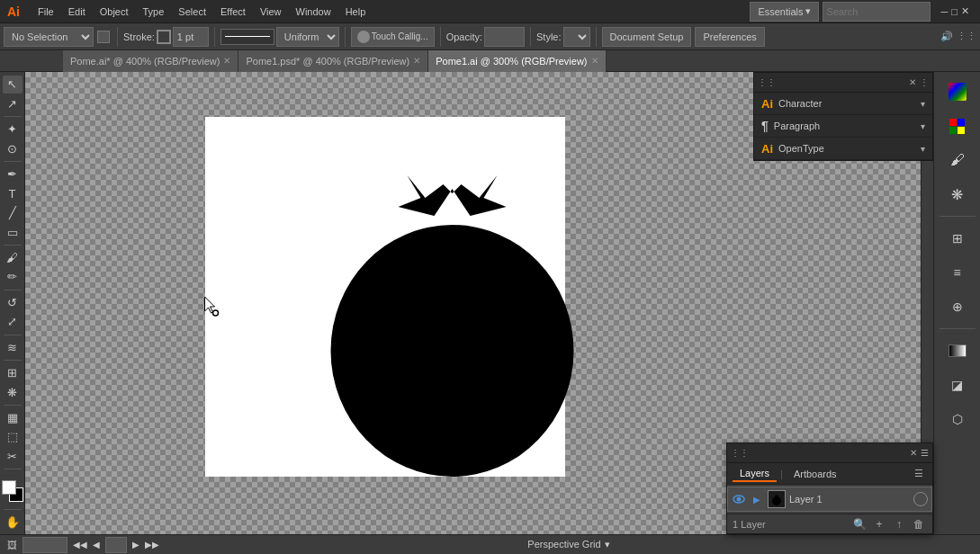  Describe the element at coordinates (965, 11) in the screenshot. I see `window-close: ✕` at that location.